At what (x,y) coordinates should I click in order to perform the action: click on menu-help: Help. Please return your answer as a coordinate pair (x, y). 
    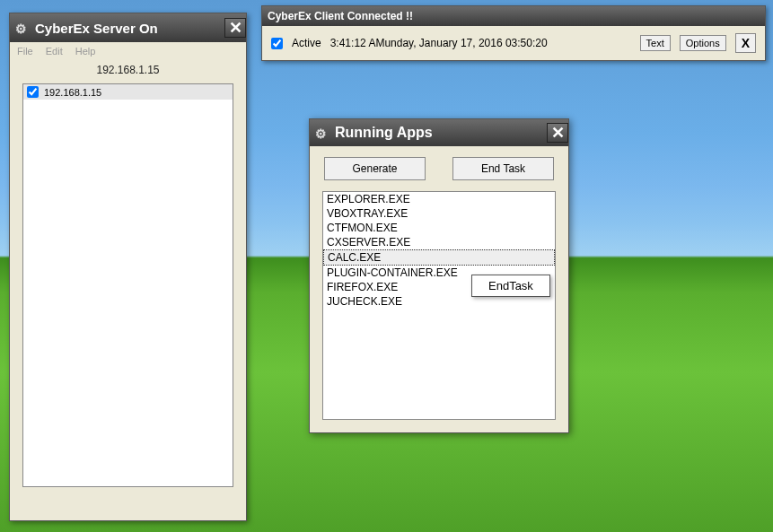
    Looking at the image, I should click on (86, 51).